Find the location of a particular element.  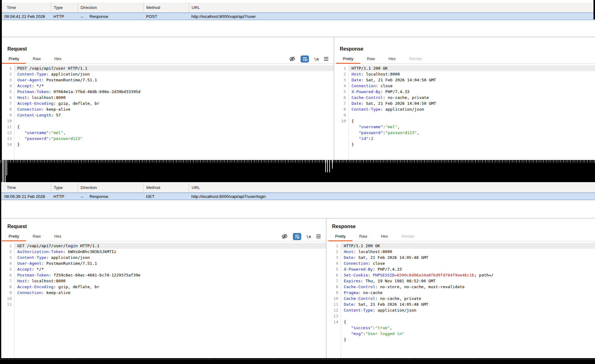

response-editor-2: 1HTTP/1.1 200 OK2Host: localhost:80003Da… is located at coordinates (461, 301).